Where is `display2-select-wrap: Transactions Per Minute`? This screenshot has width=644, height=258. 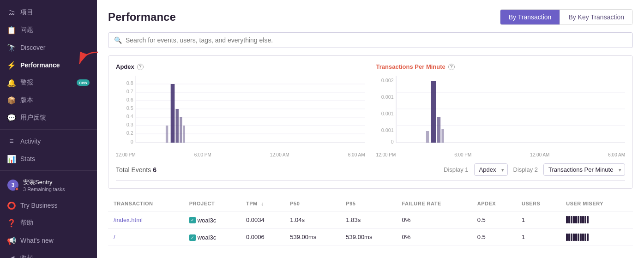 display2-select-wrap: Transactions Per Minute is located at coordinates (584, 170).